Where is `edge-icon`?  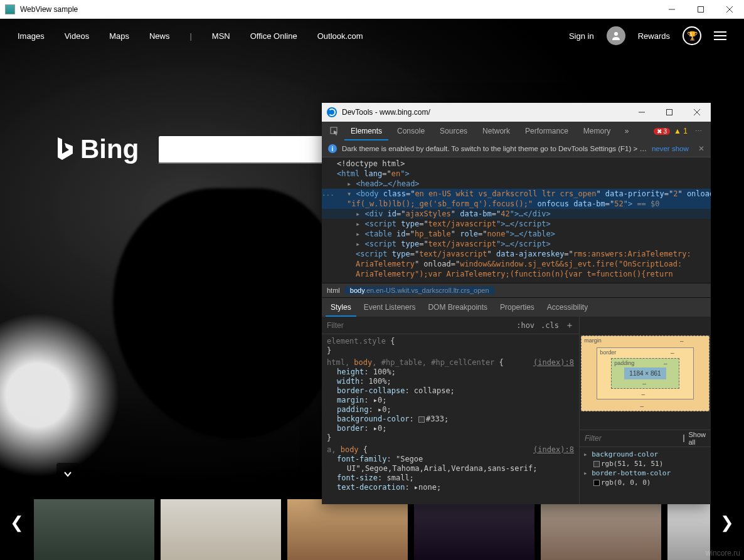
edge-icon is located at coordinates (332, 112).